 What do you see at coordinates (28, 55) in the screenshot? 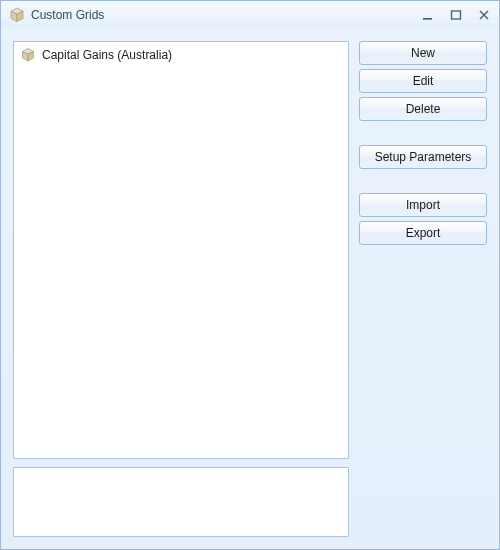
I see `cube-icon` at bounding box center [28, 55].